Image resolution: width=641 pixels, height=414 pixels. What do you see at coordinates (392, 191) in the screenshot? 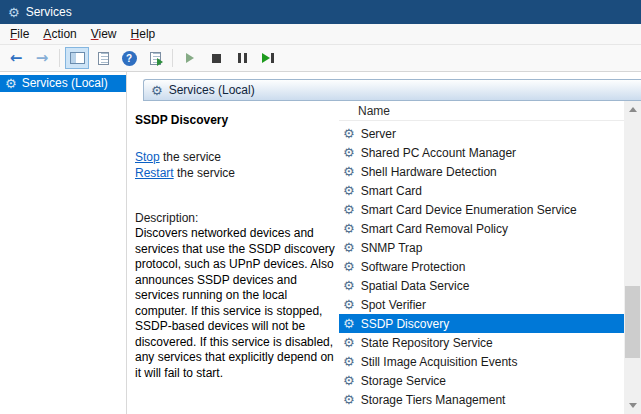
I see `service-name: Smart Card` at bounding box center [392, 191].